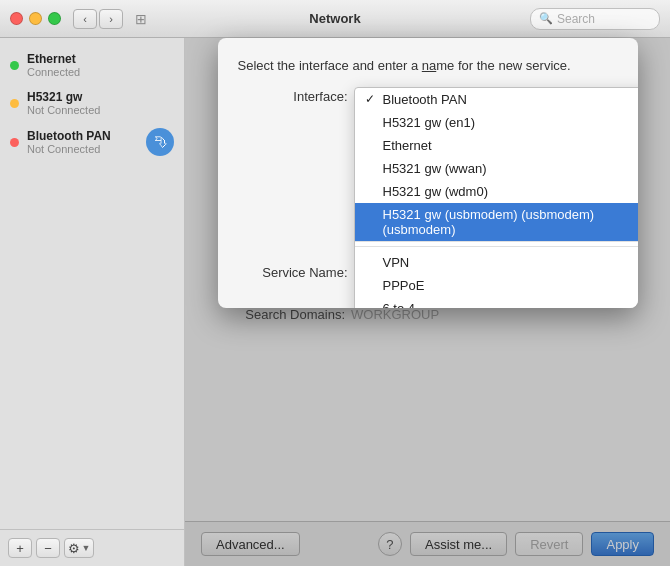 The image size is (670, 566). Describe the element at coordinates (98, 19) in the screenshot. I see `nav-buttons: ‹ ›` at that location.